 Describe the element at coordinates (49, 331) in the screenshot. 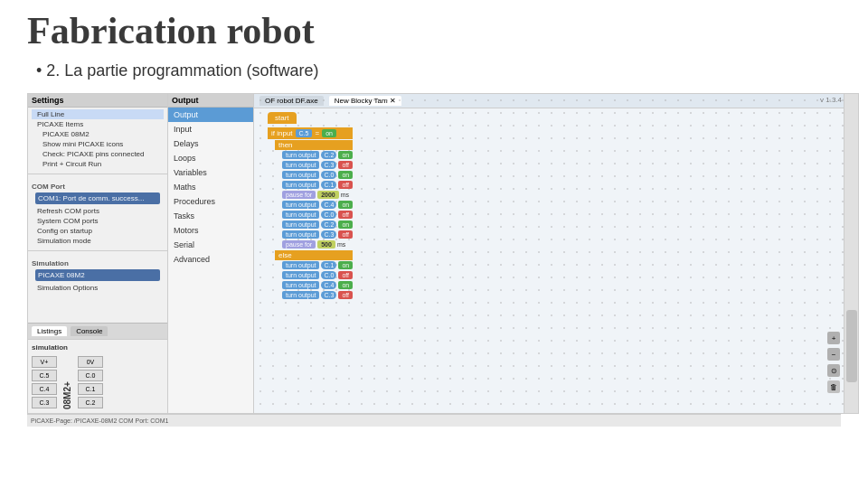

I see `tab-listings: Listings` at that location.